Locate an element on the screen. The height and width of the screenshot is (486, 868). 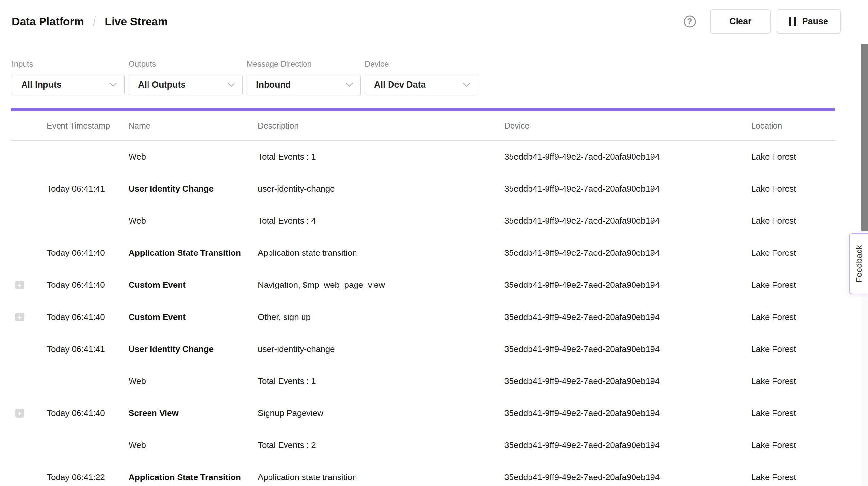
outputs-dropdown: All Outputs is located at coordinates (185, 85).